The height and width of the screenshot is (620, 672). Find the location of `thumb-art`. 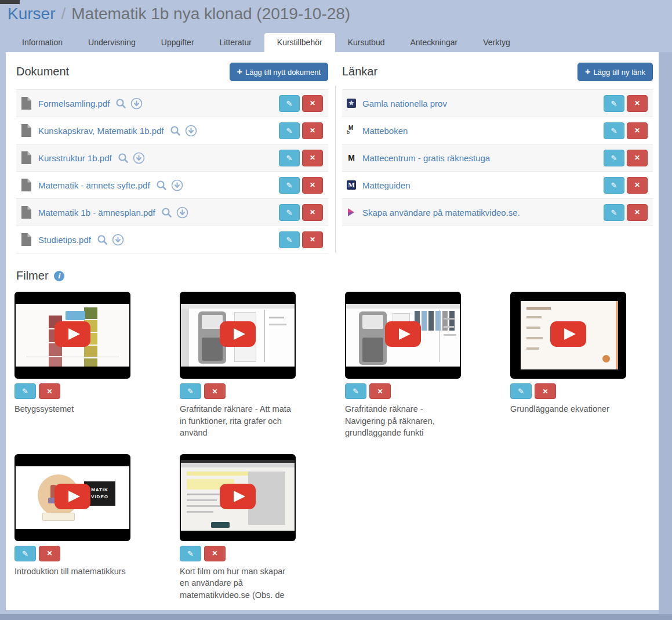

thumb-art is located at coordinates (90, 313).